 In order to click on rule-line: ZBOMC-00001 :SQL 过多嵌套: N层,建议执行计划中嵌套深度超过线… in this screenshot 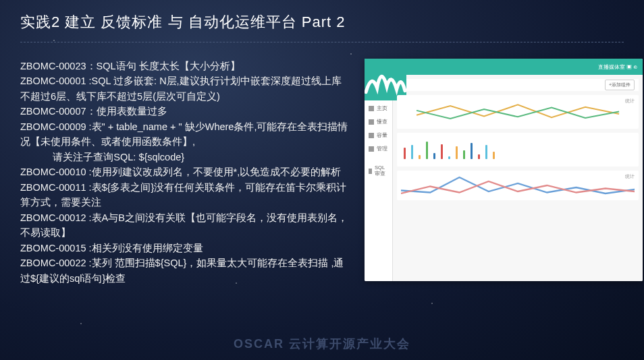, I will do `click(186, 89)`.